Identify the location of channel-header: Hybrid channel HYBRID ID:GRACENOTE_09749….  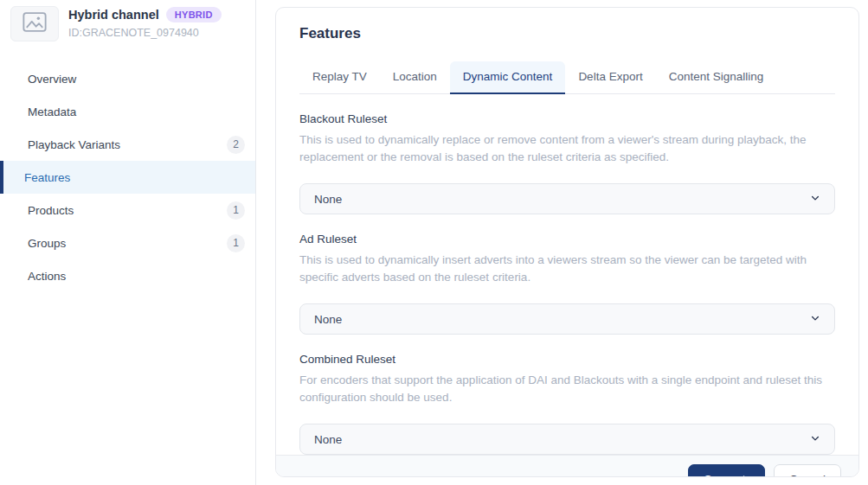
(128, 29).